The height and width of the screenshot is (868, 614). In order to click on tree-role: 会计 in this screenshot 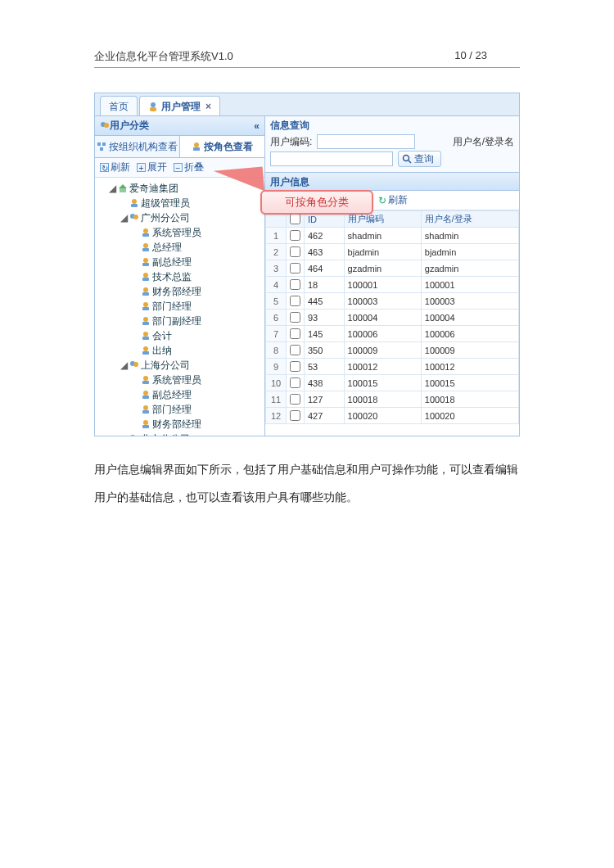, I will do `click(196, 336)`.